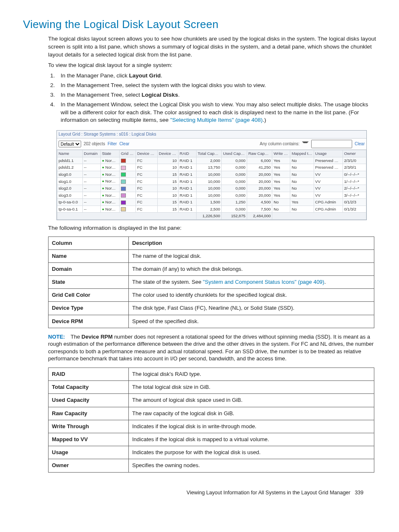 This screenshot has width=399, height=532. What do you see at coordinates (212, 144) in the screenshot?
I see `toolbar: Default 202 objects Filter Clear Any col…` at bounding box center [212, 144].